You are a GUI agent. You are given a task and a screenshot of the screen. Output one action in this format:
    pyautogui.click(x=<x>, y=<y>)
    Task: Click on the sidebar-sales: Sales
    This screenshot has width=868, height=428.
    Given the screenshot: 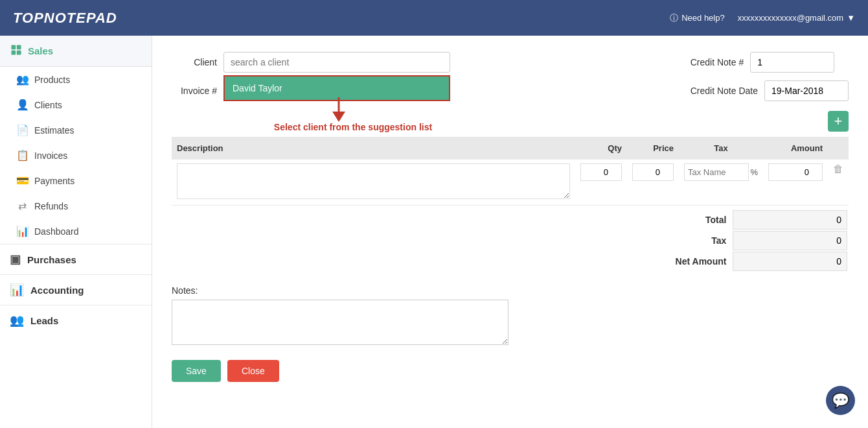 What is the action you would take?
    pyautogui.click(x=76, y=51)
    